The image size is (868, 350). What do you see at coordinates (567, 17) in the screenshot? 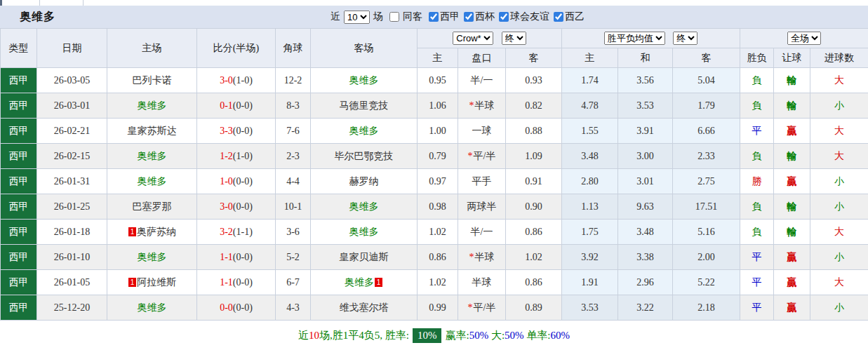
I see `league-filter: 西乙` at bounding box center [567, 17].